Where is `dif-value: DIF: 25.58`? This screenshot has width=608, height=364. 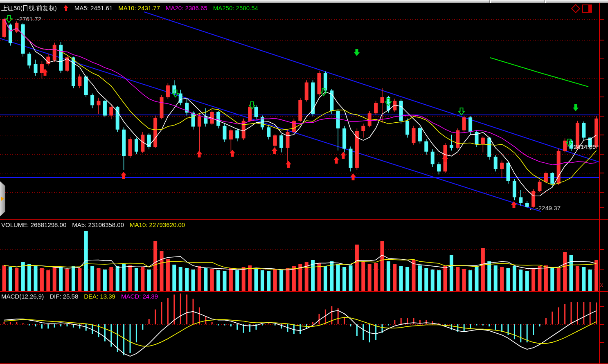
dif-value: DIF: 25.58 is located at coordinates (64, 296).